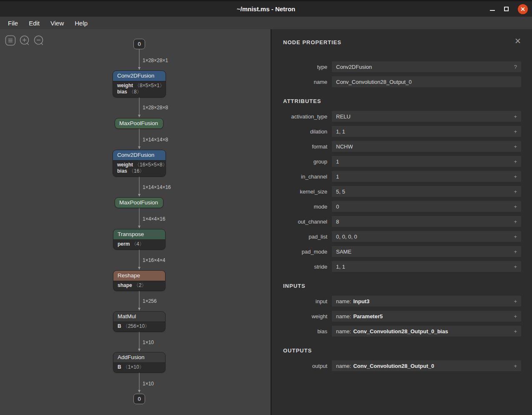  What do you see at coordinates (492, 9) in the screenshot?
I see `minimize-icon` at bounding box center [492, 9].